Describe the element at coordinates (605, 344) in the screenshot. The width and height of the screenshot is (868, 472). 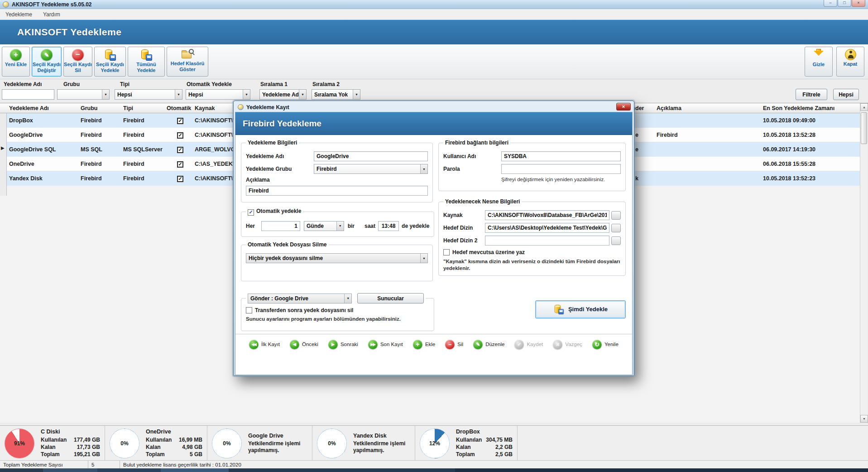
I see `nav-refresh-button: ↻ Yenile` at that location.